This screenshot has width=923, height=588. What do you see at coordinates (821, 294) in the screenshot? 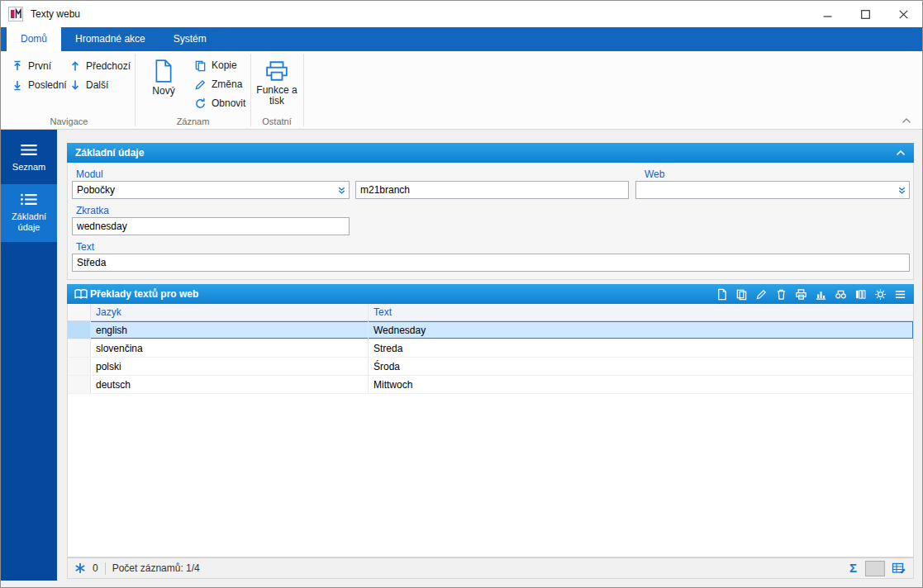
I see `chart-button` at bounding box center [821, 294].